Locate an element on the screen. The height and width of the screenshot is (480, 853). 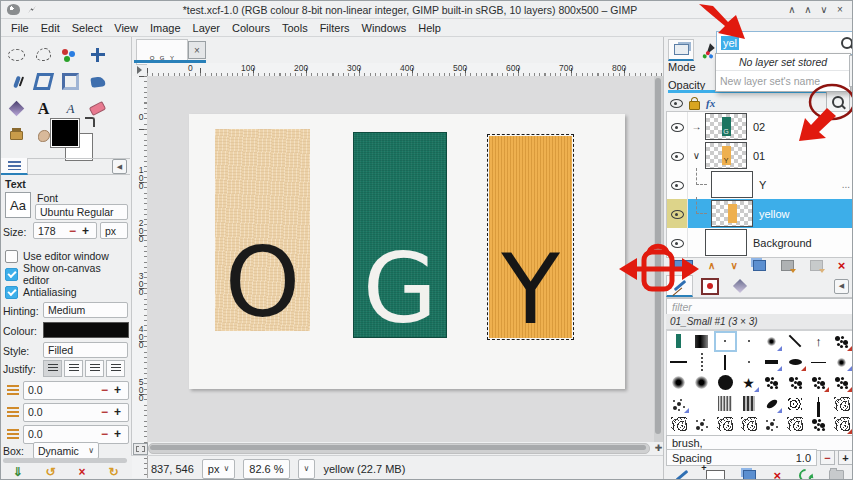
quick-mask-toggle is located at coordinates (140, 449).